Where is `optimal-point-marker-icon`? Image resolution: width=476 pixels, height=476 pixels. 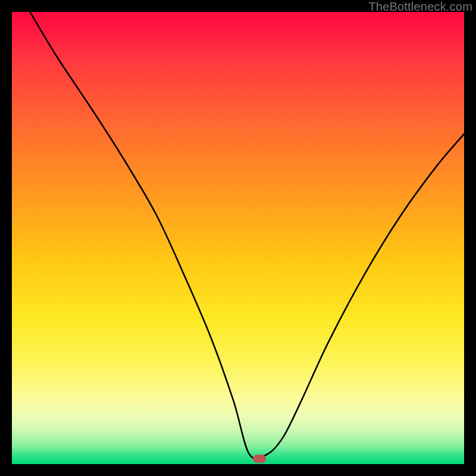 optimal-point-marker-icon is located at coordinates (259, 459).